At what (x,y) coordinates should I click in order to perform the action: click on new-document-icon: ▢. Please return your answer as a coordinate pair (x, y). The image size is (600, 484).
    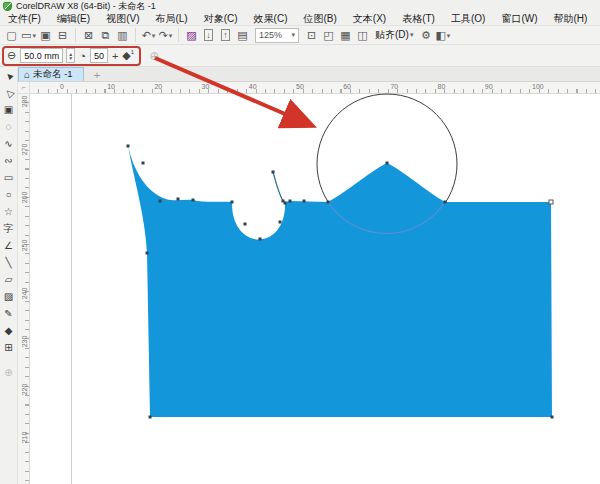
    Looking at the image, I should click on (11, 36).